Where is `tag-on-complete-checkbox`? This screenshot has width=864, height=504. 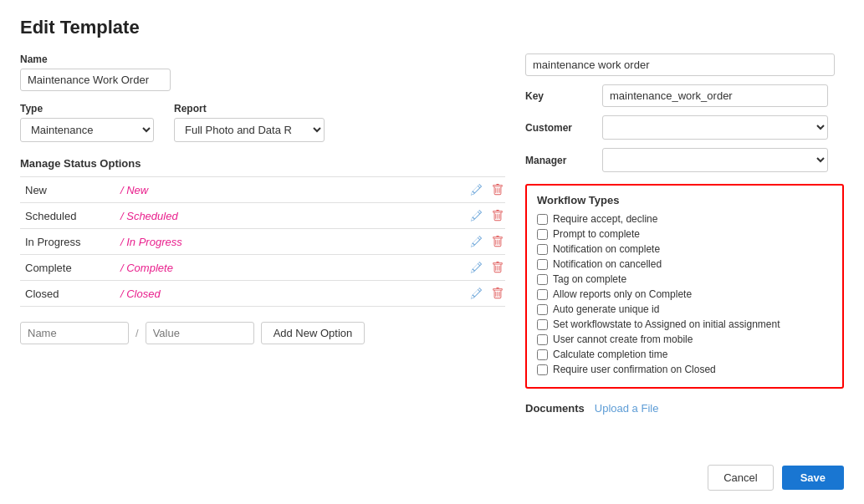
tag-on-complete-checkbox is located at coordinates (542, 279).